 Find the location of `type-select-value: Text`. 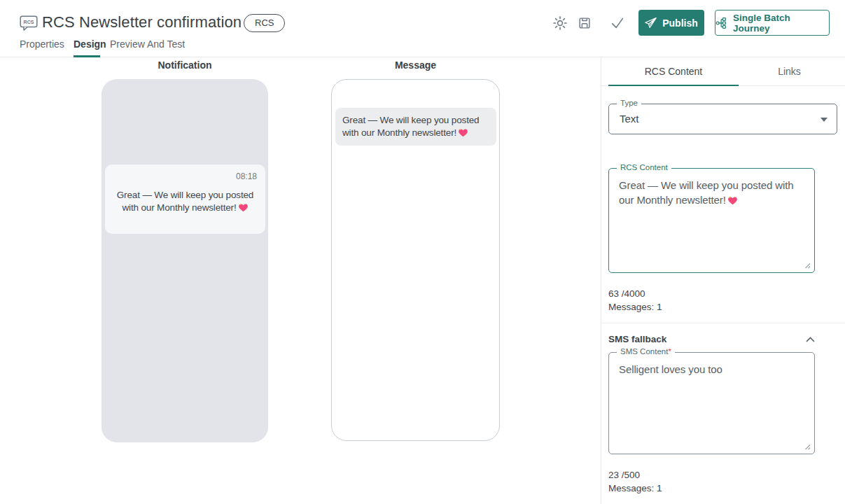

type-select-value: Text is located at coordinates (629, 119).